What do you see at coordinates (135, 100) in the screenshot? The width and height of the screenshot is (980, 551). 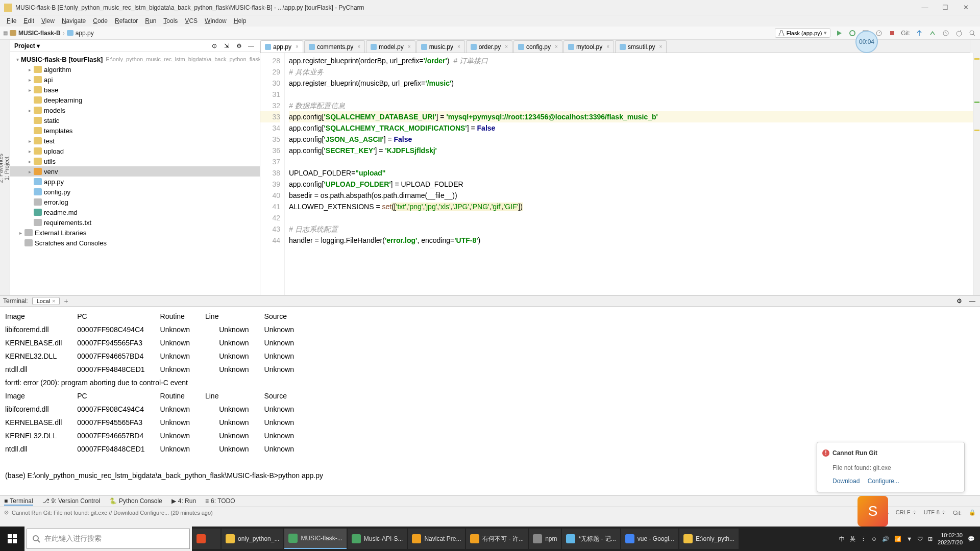 I see `tree-item-deeplearning: deeplearning` at bounding box center [135, 100].